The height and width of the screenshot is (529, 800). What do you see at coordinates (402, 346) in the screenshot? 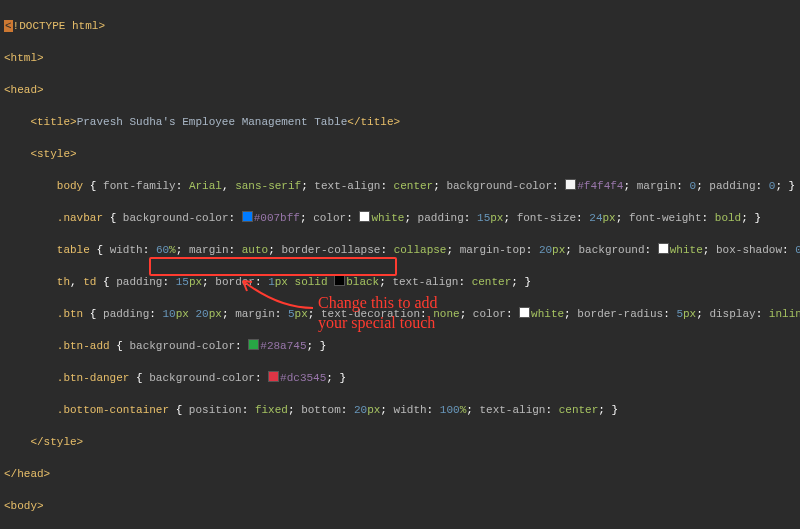
I see `code-line: .btn-add { background-color: #28a745; }` at bounding box center [402, 346].